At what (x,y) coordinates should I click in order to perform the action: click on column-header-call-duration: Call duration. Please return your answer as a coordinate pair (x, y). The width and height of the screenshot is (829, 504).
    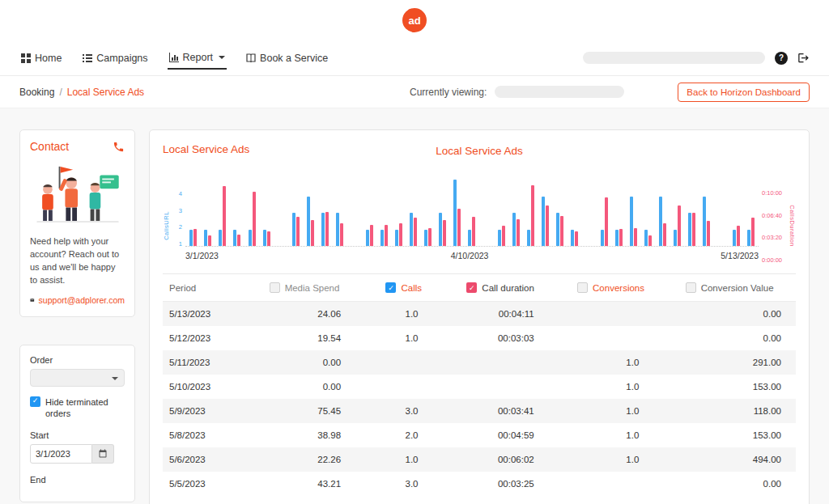
    Looking at the image, I should click on (500, 288).